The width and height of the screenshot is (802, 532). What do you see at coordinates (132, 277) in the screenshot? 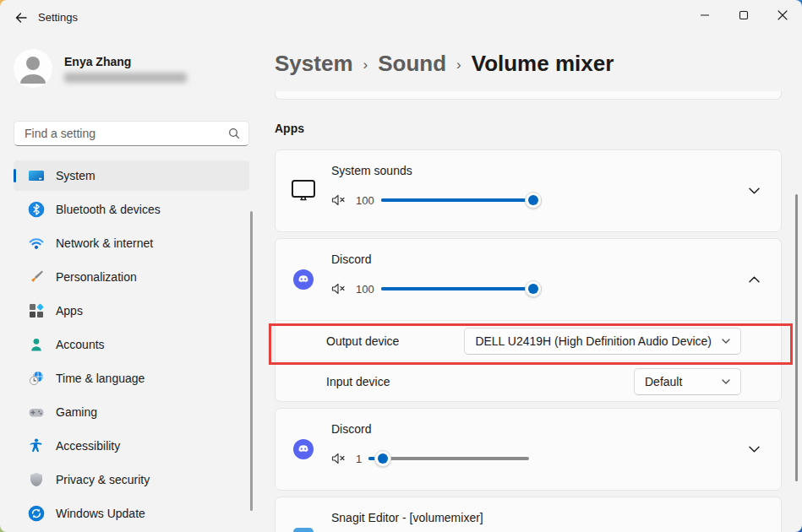
I see `sidebar-item-personalization: Personalization` at bounding box center [132, 277].